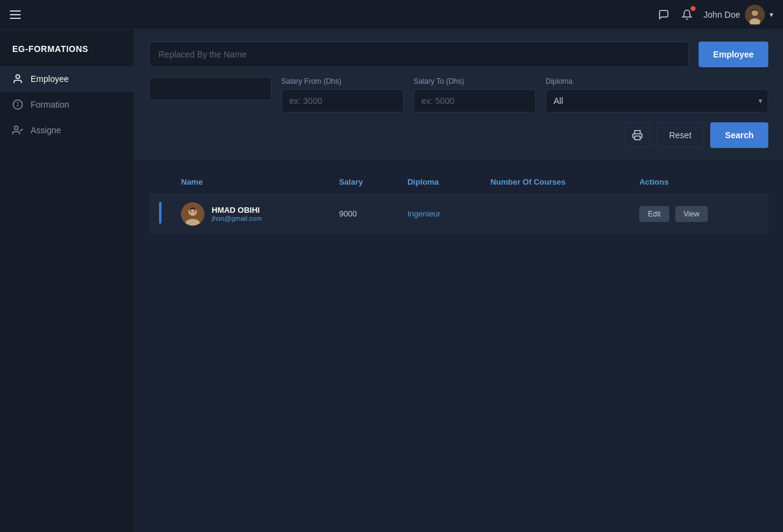 The height and width of the screenshot is (532, 783). Describe the element at coordinates (771, 15) in the screenshot. I see `user-chevron-icon: ▾` at that location.